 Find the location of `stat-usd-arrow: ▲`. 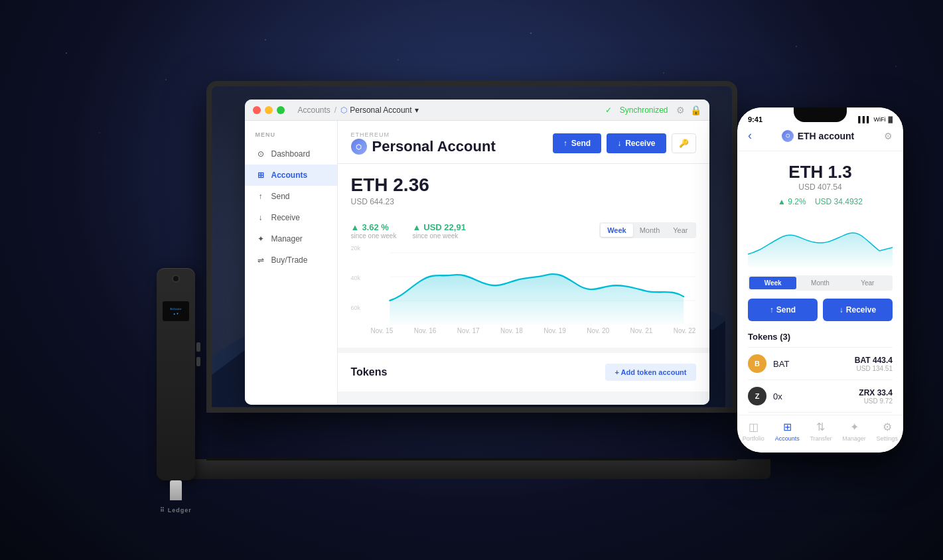

stat-usd-arrow: ▲ is located at coordinates (417, 227).